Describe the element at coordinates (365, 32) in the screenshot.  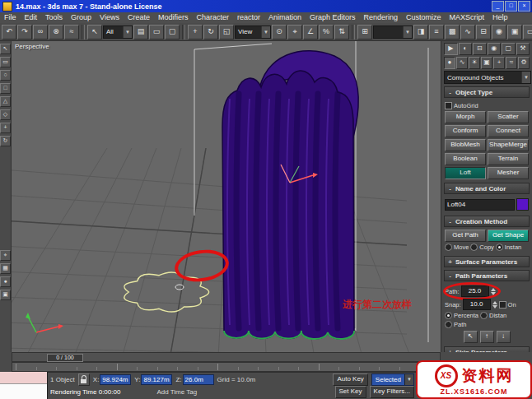
I see `edit-named-selections-icon: ⊞` at that location.